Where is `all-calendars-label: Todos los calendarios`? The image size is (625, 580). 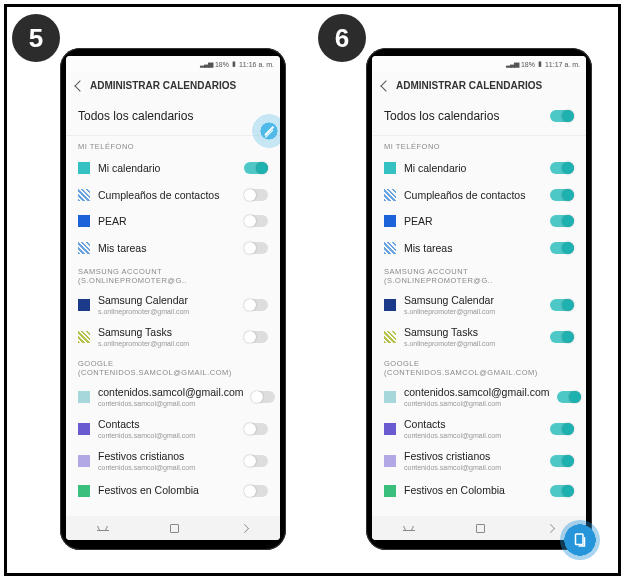
all-calendars-label: Todos los calendarios is located at coordinates (442, 116).